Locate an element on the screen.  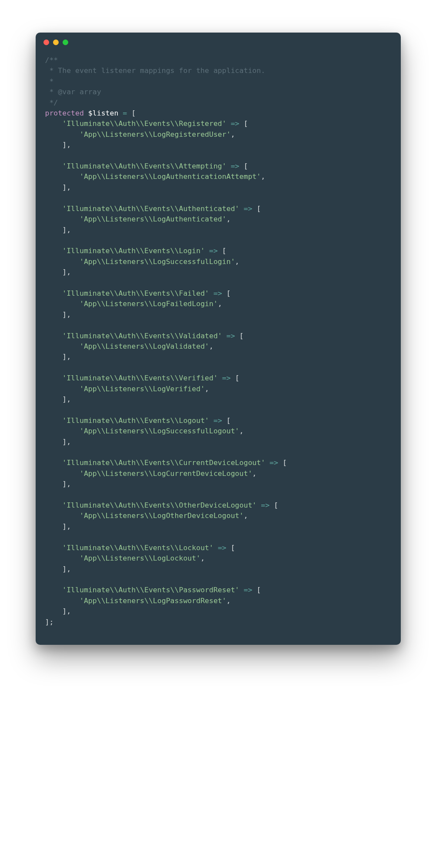
code-line: 'Illuminate\\Auth\\Events\\PasswordReset… is located at coordinates (218, 590).